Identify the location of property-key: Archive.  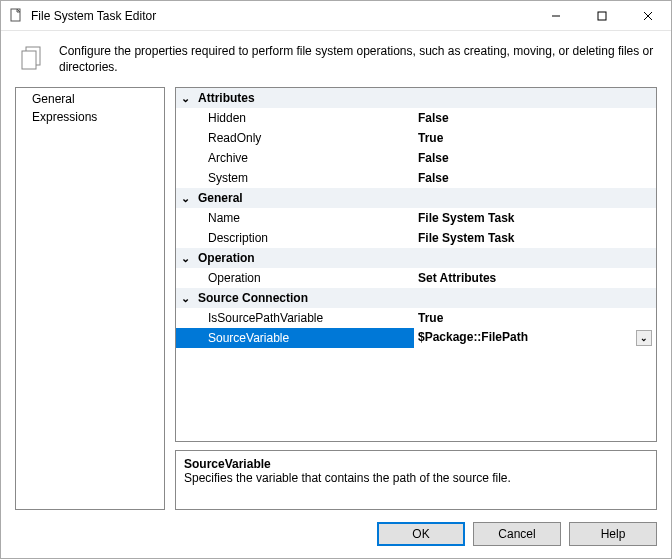
(304, 158).